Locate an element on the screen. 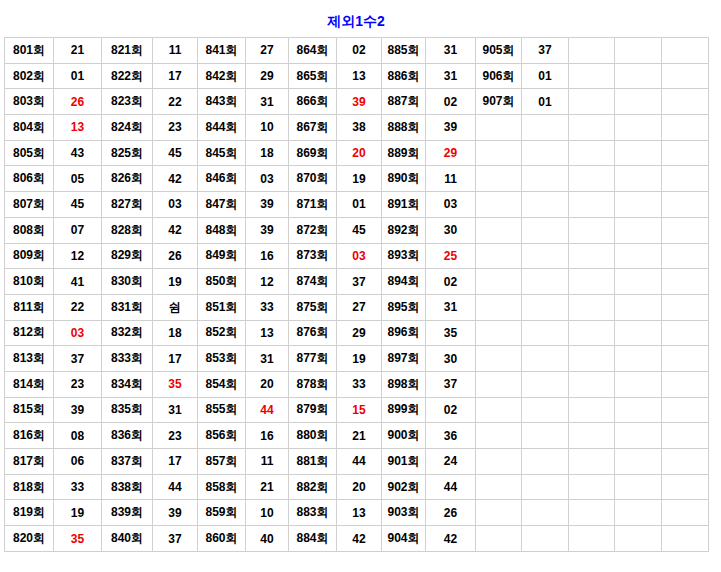  round-label: 827회 is located at coordinates (128, 205).